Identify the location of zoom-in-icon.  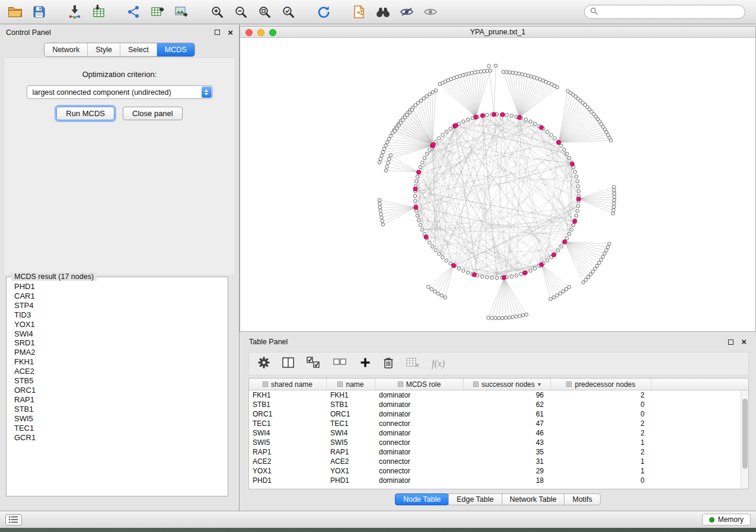
(217, 12).